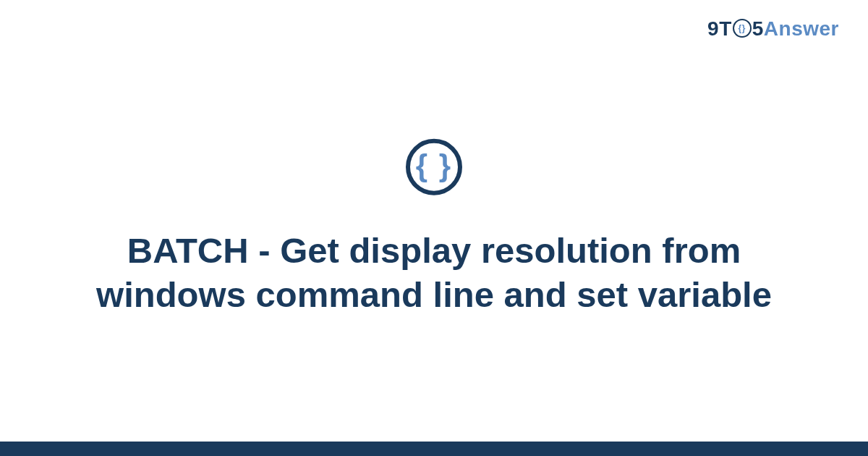 The width and height of the screenshot is (868, 456). I want to click on logo-circle-glyph: {}, so click(742, 28).